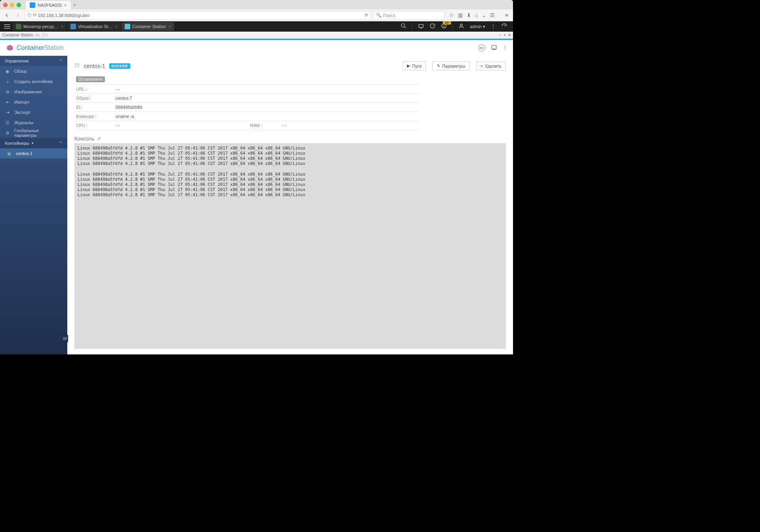 This screenshot has width=760, height=532. I want to click on os-search-icon, so click(404, 27).